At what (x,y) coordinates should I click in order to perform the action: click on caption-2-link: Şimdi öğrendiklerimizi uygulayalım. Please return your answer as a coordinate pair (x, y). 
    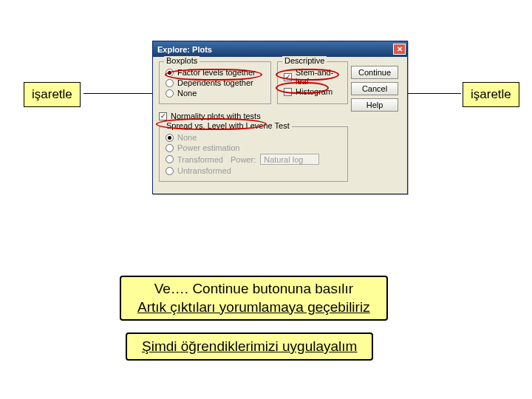
    Looking at the image, I should click on (250, 346).